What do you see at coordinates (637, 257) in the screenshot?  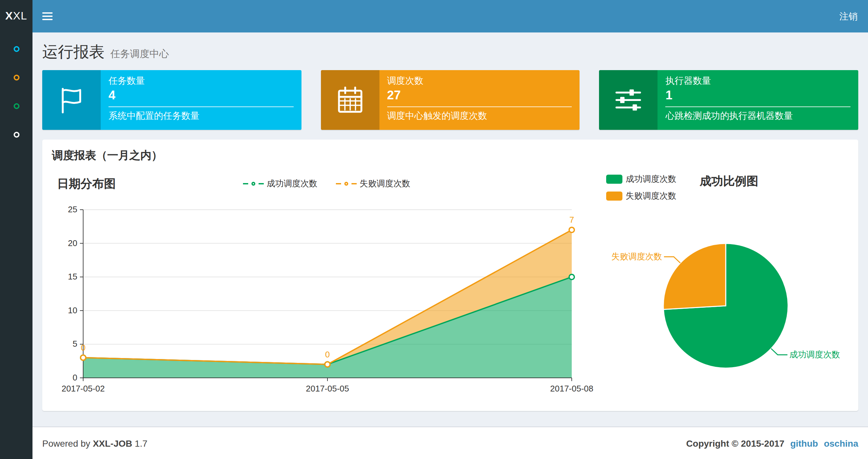 I see `svg-text: 失败调度次数` at bounding box center [637, 257].